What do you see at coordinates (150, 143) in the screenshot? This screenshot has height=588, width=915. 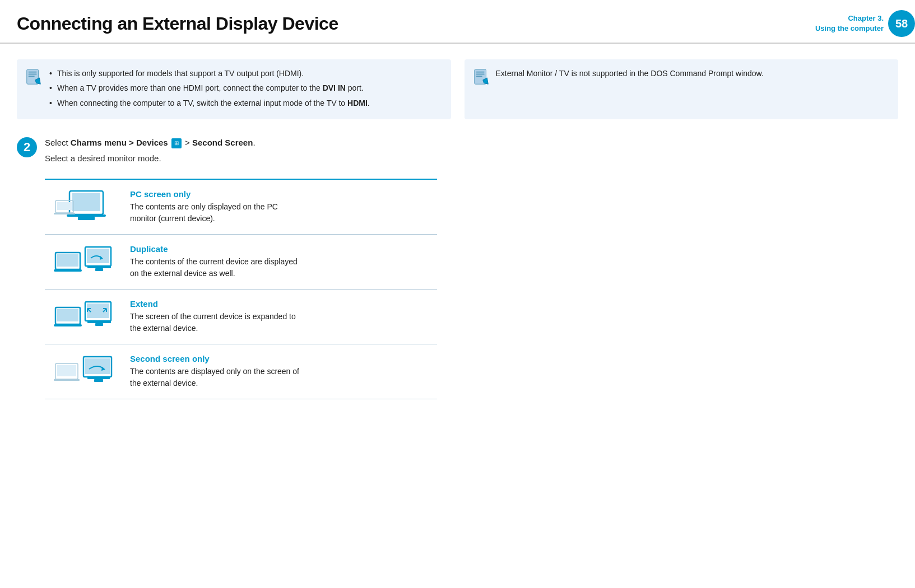 I see `step-instruction: Select Charms menu > Devices ⊞ > Second …` at bounding box center [150, 143].